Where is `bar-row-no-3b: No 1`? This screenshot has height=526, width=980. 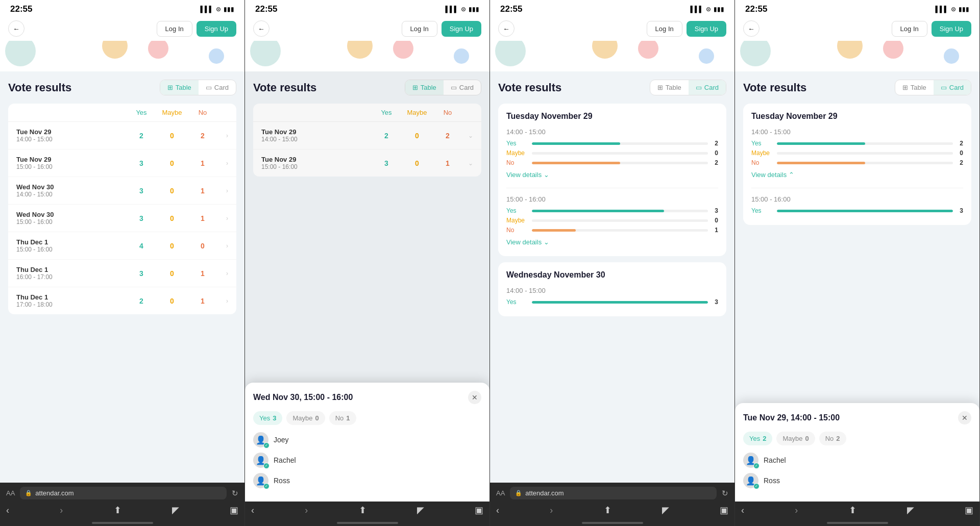 bar-row-no-3b: No 1 is located at coordinates (612, 230).